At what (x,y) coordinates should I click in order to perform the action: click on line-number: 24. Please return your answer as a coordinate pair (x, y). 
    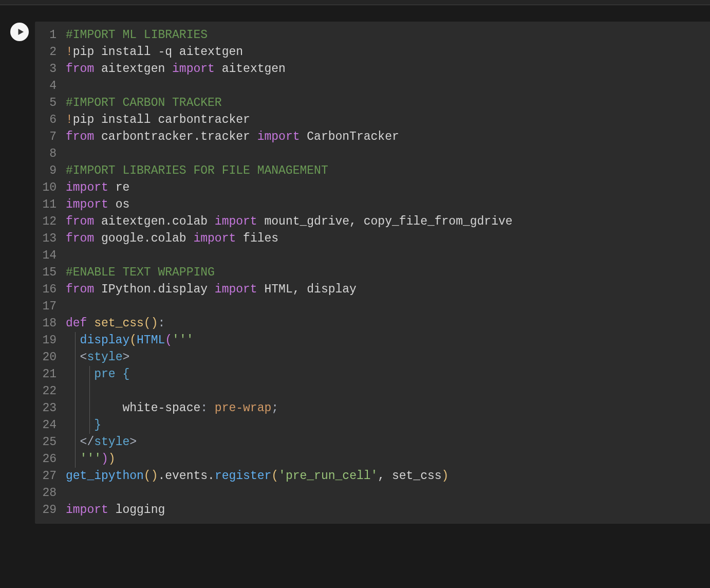
    Looking at the image, I should click on (49, 426).